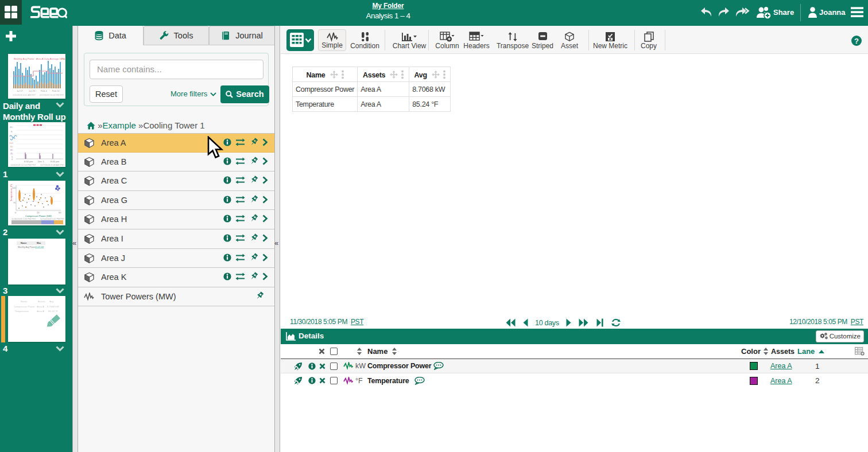 Image resolution: width=868 pixels, height=452 pixels. I want to click on svg-text: 85.24 °F, so click(53, 311).